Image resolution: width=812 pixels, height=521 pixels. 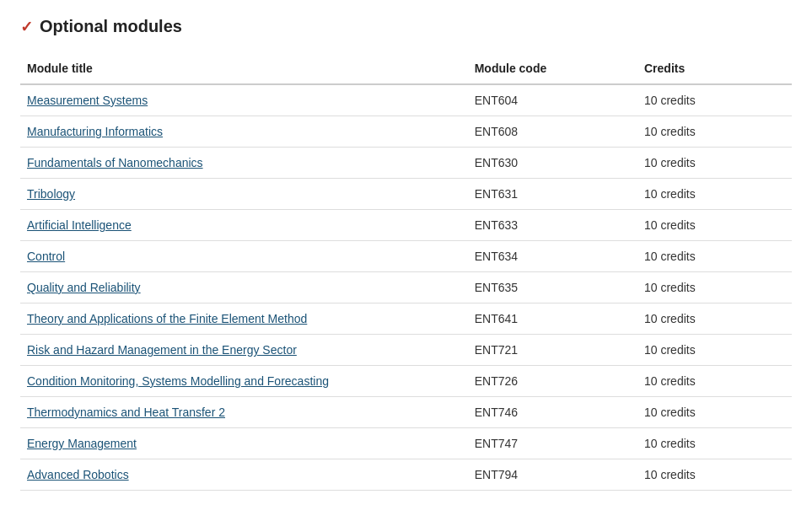 I want to click on module-title-link: Control, so click(x=46, y=256).